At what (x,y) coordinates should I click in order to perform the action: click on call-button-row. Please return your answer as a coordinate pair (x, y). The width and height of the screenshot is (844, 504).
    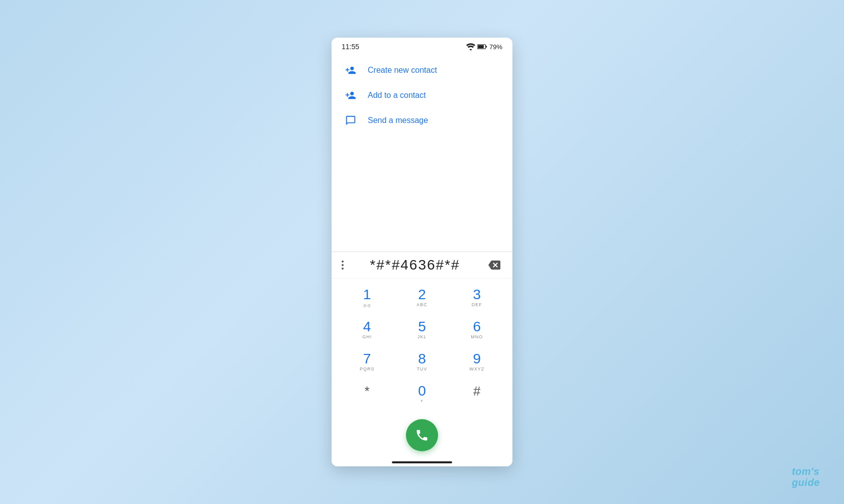
    Looking at the image, I should click on (422, 436).